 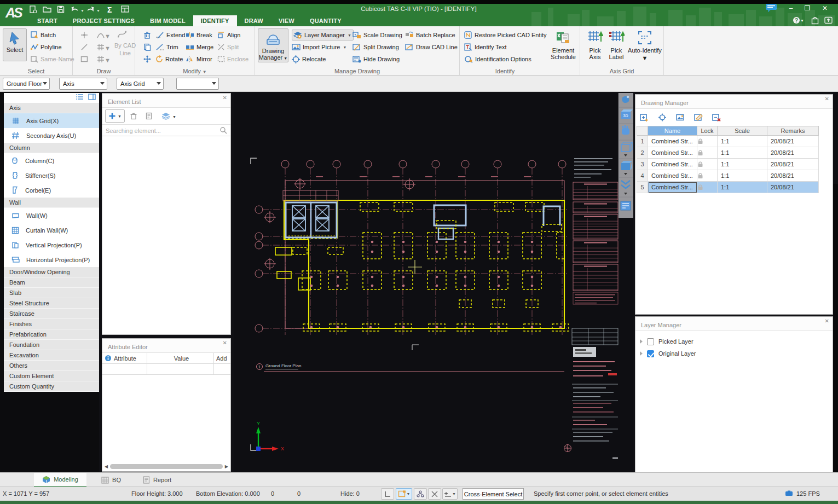 What do you see at coordinates (645, 45) in the screenshot?
I see `auto-identify-button: Auto-Identify▼` at bounding box center [645, 45].